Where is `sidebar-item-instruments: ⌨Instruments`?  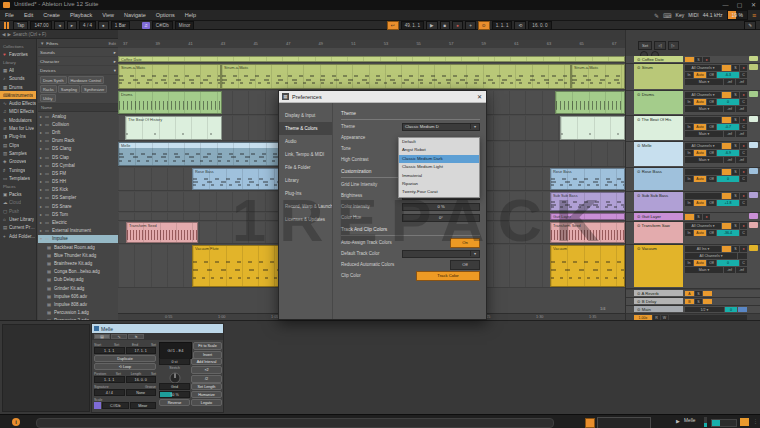
sidebar-item-instruments: ⌨Instruments is located at coordinates (18, 95).